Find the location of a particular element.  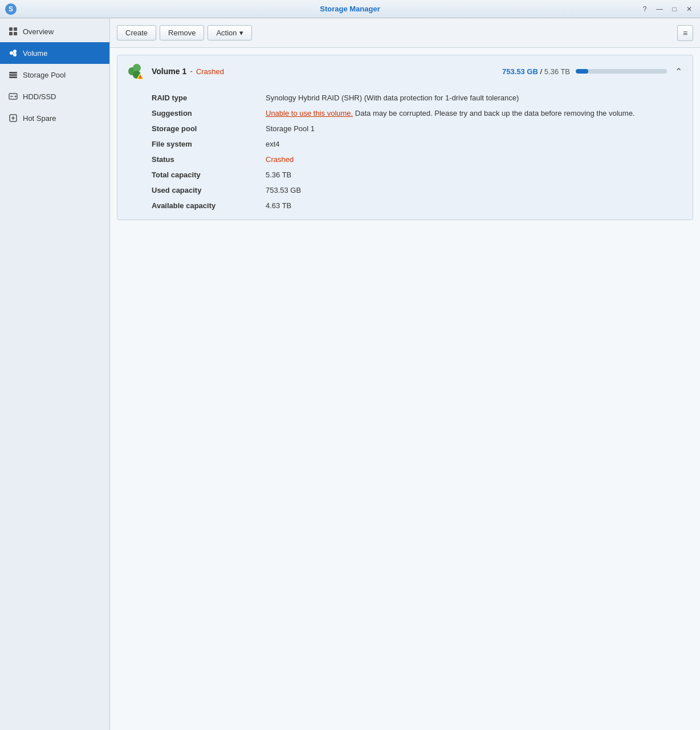

storage-pool-label: Storage pool is located at coordinates (209, 129).